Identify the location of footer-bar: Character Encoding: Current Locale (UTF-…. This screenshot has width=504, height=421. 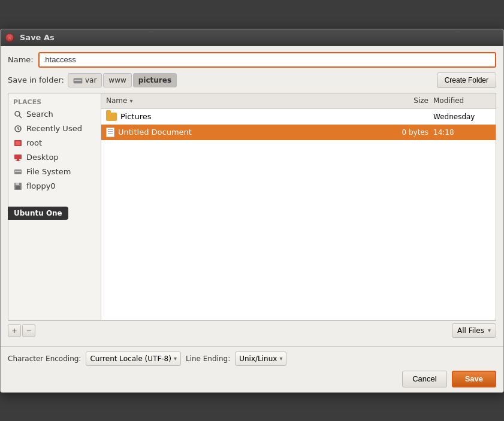
(252, 369).